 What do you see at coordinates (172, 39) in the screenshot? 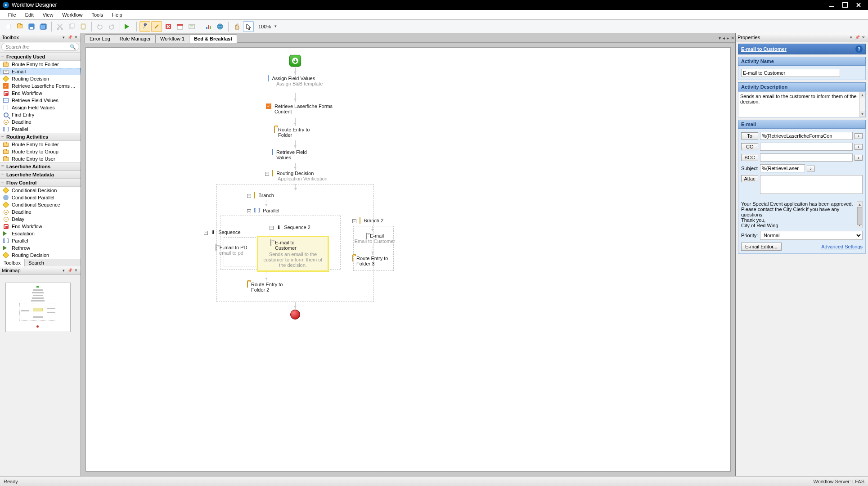
I see `document-tab: Workflow 1` at bounding box center [172, 39].